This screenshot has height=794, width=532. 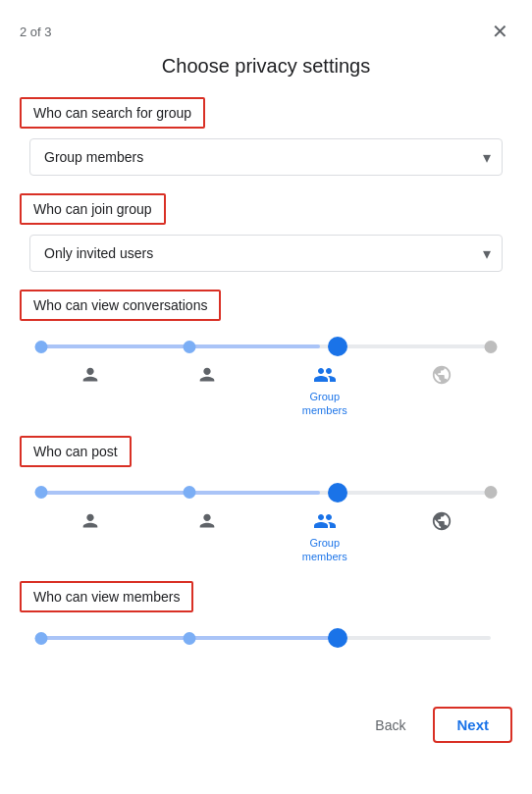 What do you see at coordinates (325, 521) in the screenshot?
I see `post-group-icon` at bounding box center [325, 521].